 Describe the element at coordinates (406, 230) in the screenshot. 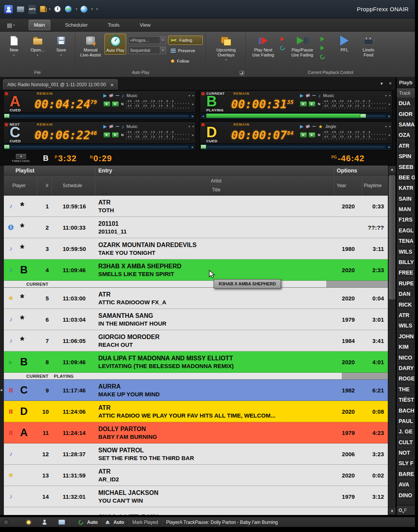

I see `track-list-item: EAGL` at that location.